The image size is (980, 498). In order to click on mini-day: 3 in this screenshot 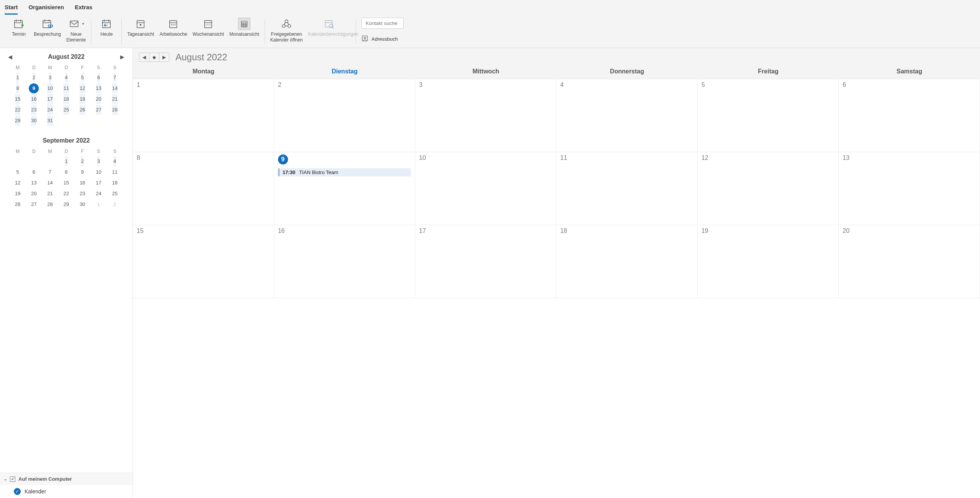, I will do `click(50, 78)`.